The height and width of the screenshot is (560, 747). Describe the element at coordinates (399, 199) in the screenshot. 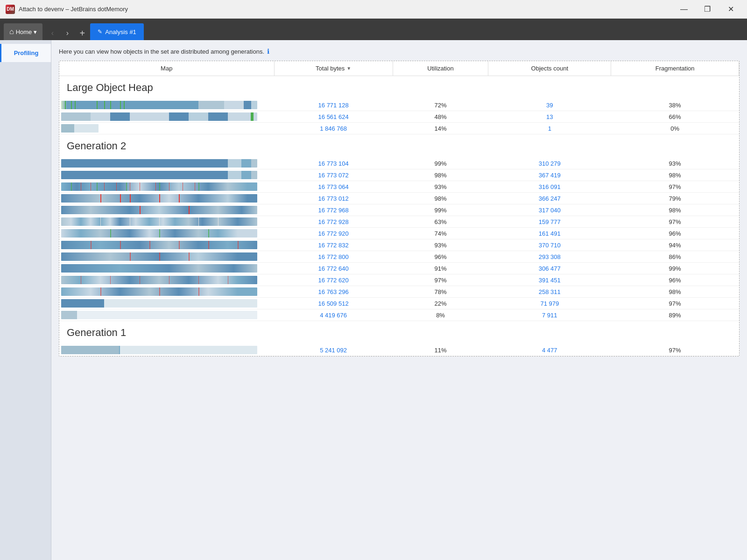

I see `table-row: 16 773 01298%366 24779%` at that location.